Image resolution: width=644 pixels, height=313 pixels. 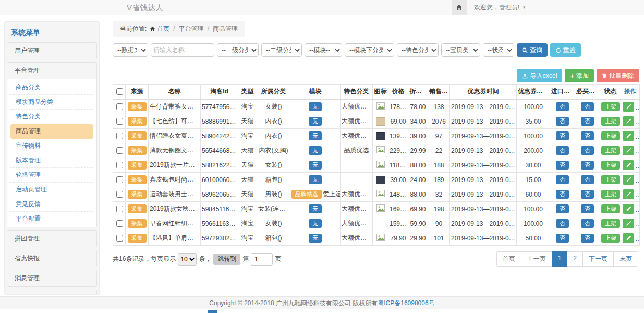 I want to click on sidebar-group-header: 拼团管理, so click(x=52, y=239).